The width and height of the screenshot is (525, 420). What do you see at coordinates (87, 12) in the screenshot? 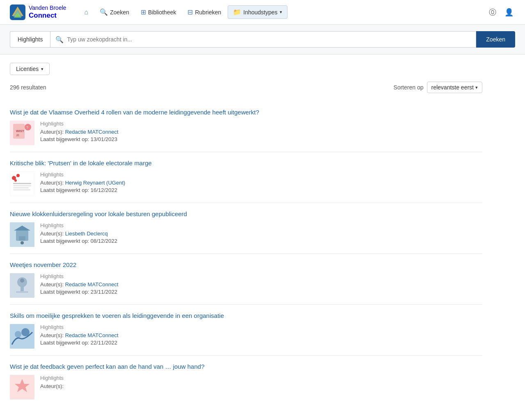
I see `home-icon: ⌂` at bounding box center [87, 12].